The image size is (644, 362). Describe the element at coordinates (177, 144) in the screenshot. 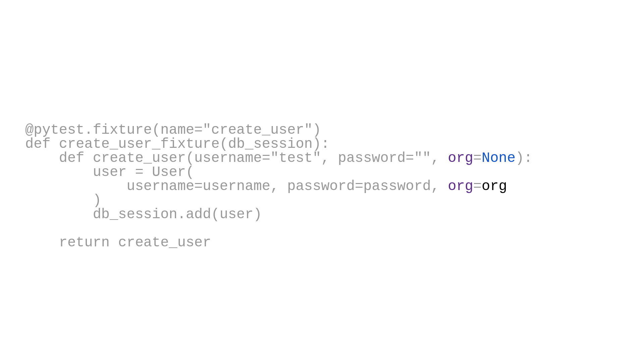

I see `code-line-2: def create_user_fixture(db_session):` at that location.